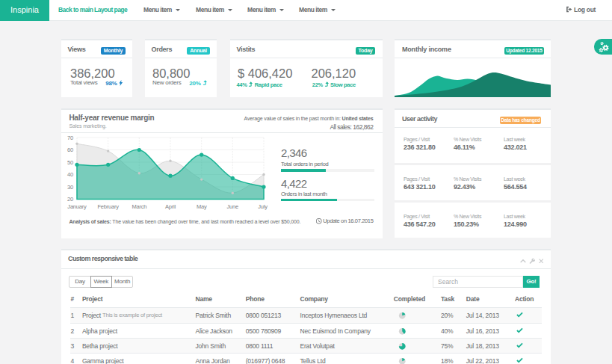 The height and width of the screenshot is (364, 612). Describe the element at coordinates (202, 206) in the screenshot. I see `svg-text: May` at that location.